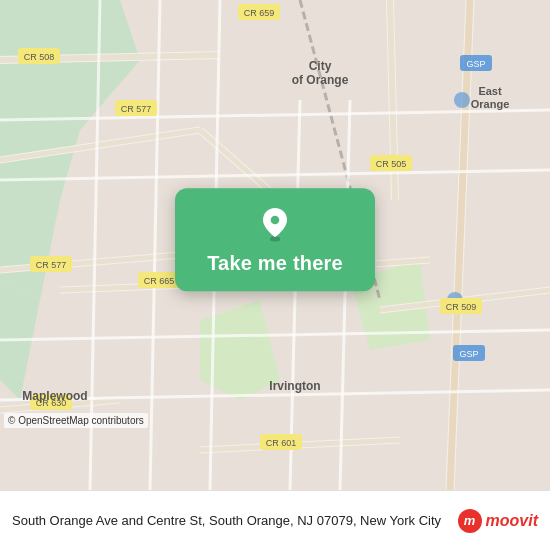  I want to click on svg-text: Orange, so click(490, 104).